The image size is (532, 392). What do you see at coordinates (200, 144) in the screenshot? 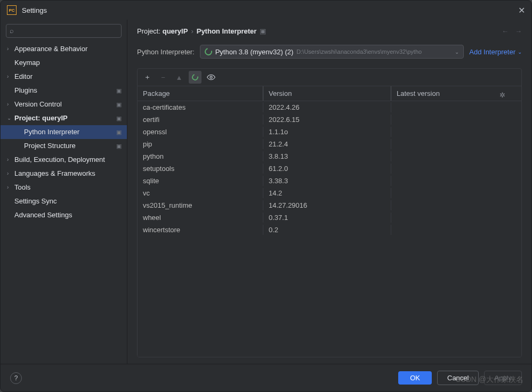
I see `cell-package: pip` at bounding box center [200, 144].